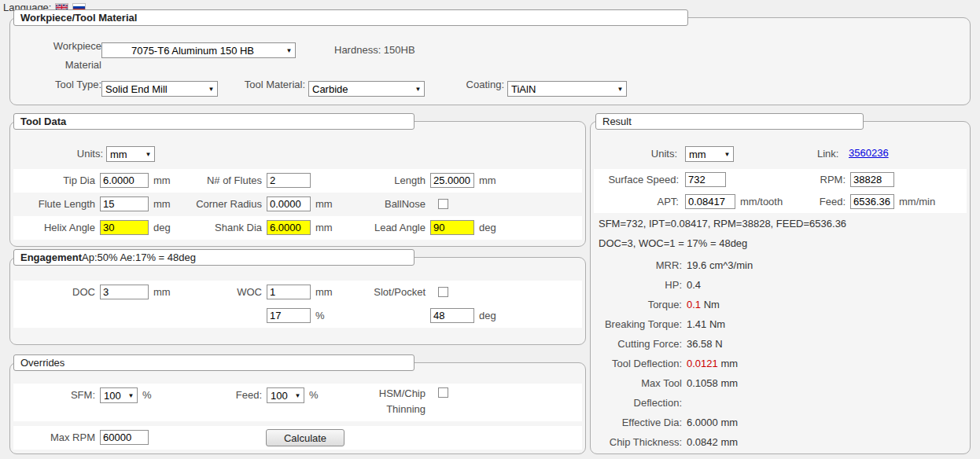 The image size is (980, 459). I want to click on helix-angle-input, so click(124, 228).